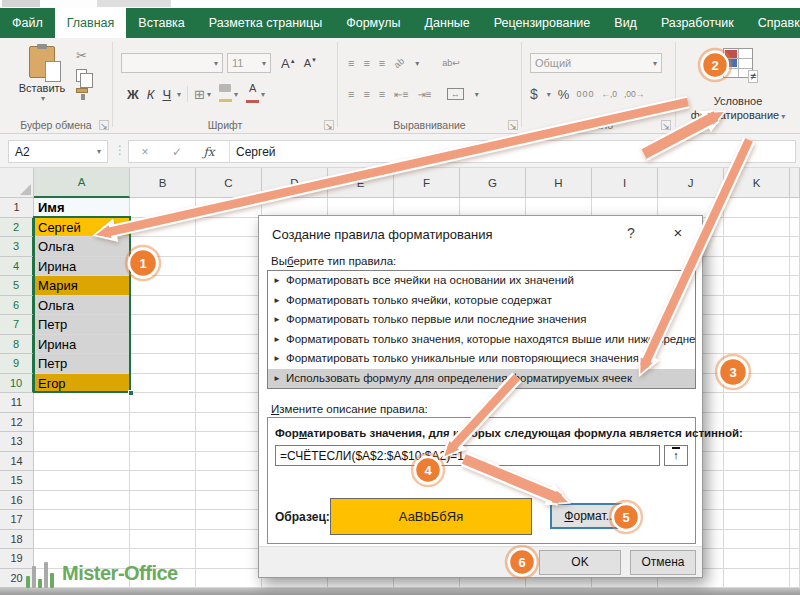  Describe the element at coordinates (310, 63) in the screenshot. I see `decrease-font-icon: А▼` at that location.